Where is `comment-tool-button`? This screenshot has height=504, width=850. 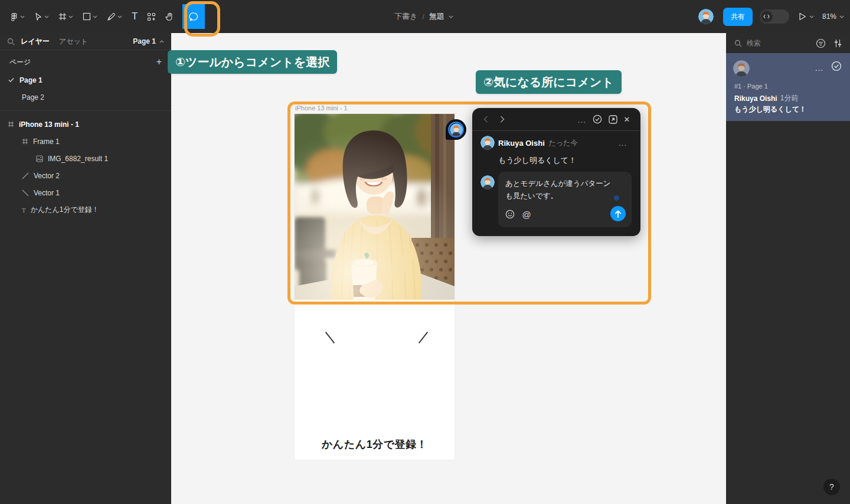 comment-tool-button is located at coordinates (194, 17).